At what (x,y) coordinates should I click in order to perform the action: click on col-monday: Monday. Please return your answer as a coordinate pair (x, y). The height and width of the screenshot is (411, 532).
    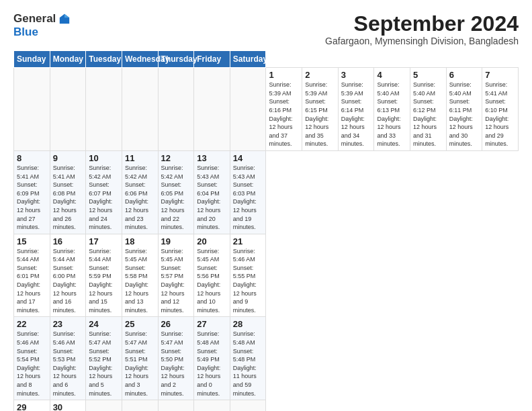
    Looking at the image, I should click on (68, 59).